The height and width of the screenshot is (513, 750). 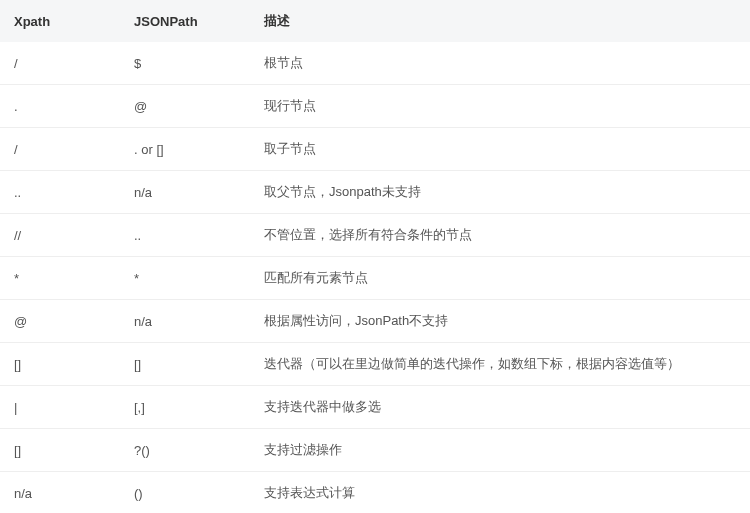 I want to click on cell-desc: 匹配所有元素节点, so click(x=500, y=278).